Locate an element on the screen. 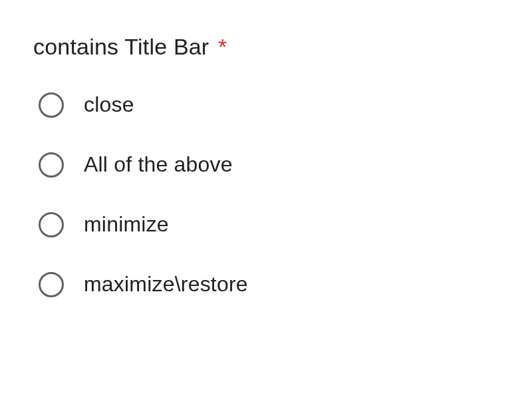 This screenshot has width=532, height=415. radio-option-all-of-the-above: All of the above is located at coordinates (269, 165).